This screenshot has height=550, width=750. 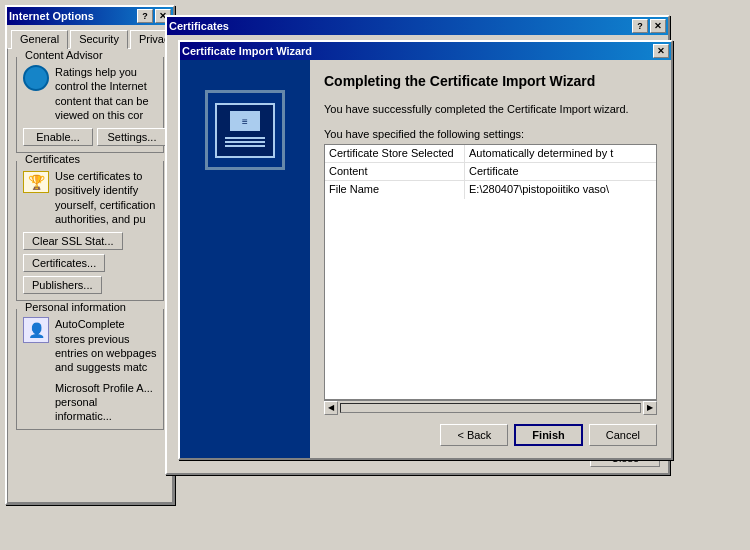 What do you see at coordinates (560, 190) in the screenshot?
I see `settings-val-2: E:\280407\pistopoiitiko vaso\` at bounding box center [560, 190].